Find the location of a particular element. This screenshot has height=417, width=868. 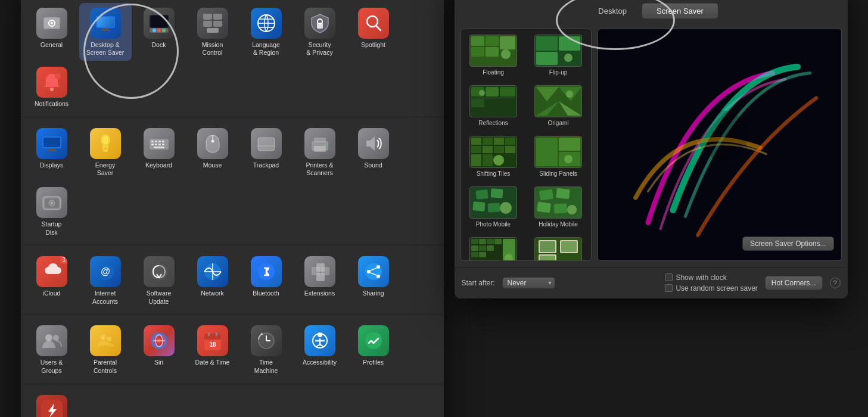

random-saver-checkbox is located at coordinates (668, 288).